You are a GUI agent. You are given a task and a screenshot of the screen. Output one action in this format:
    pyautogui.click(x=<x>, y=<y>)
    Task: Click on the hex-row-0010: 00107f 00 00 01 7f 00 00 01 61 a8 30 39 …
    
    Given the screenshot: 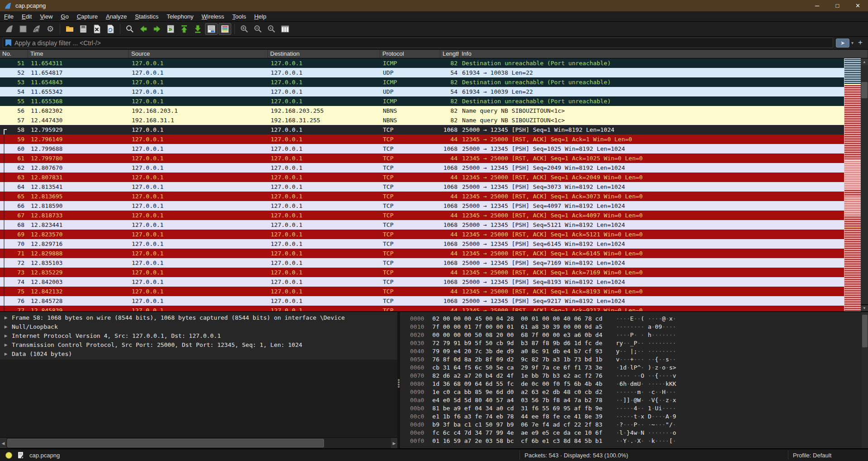 What is the action you would take?
    pyautogui.click(x=639, y=327)
    